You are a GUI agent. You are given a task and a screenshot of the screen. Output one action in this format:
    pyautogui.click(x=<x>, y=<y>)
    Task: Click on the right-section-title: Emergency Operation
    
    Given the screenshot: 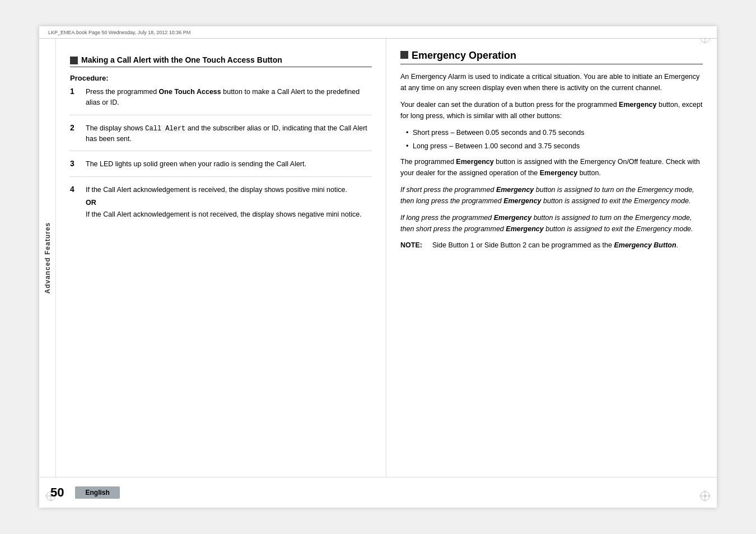 What is the action you would take?
    pyautogui.click(x=464, y=56)
    